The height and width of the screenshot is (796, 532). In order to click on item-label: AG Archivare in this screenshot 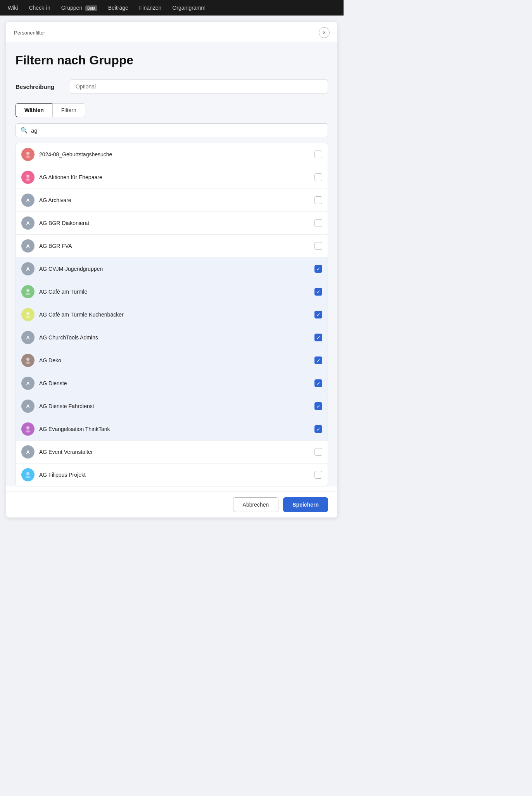, I will do `click(174, 200)`.